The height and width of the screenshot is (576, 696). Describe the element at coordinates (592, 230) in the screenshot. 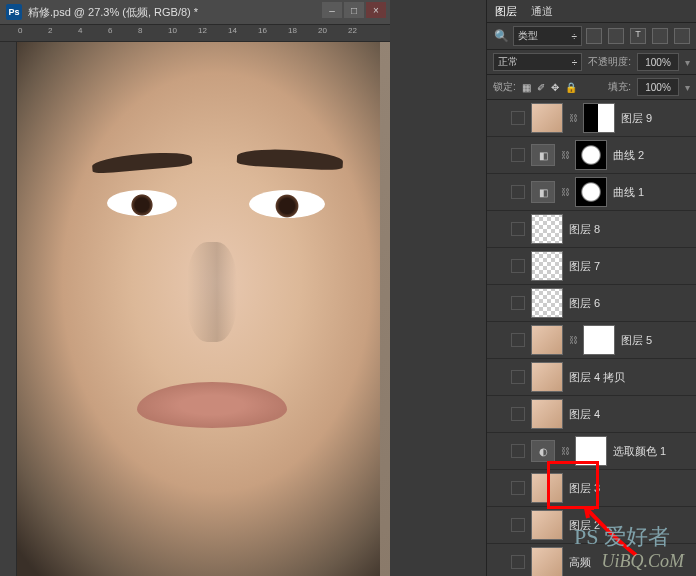

I see `layer-l8: 图层 8` at that location.